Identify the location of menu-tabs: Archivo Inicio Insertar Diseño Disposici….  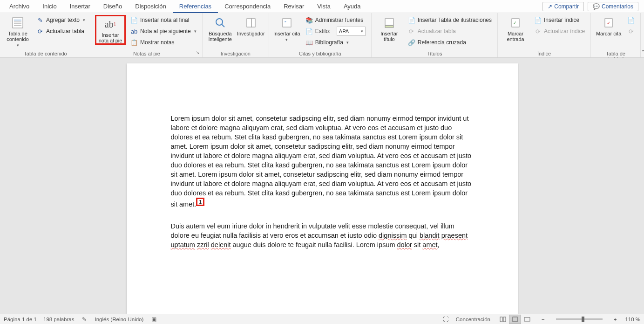
(322, 7).